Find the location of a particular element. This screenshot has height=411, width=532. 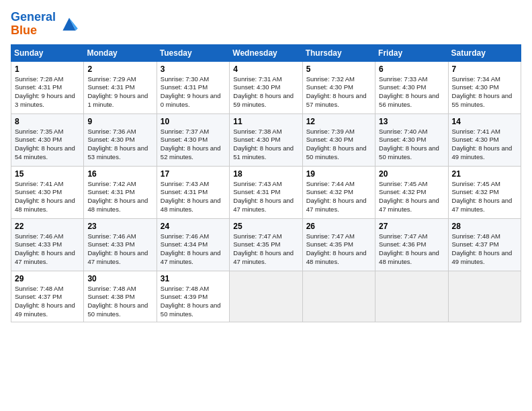

calendar-cell: 30 Sunrise: 7:48 AMSunset: 4:38 PMDaylig… is located at coordinates (120, 296).